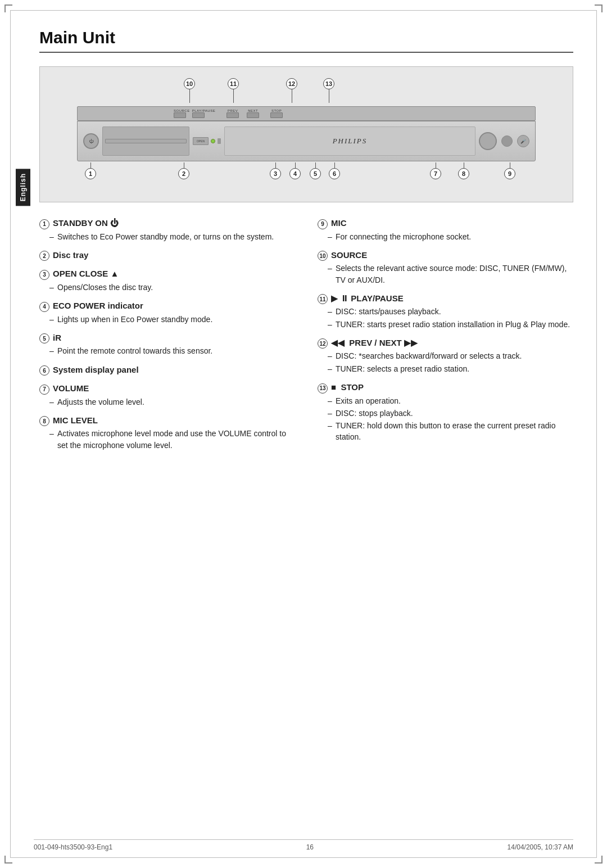 The image size is (607, 868). I want to click on desc-item-6: 6 System display panel, so click(167, 370).